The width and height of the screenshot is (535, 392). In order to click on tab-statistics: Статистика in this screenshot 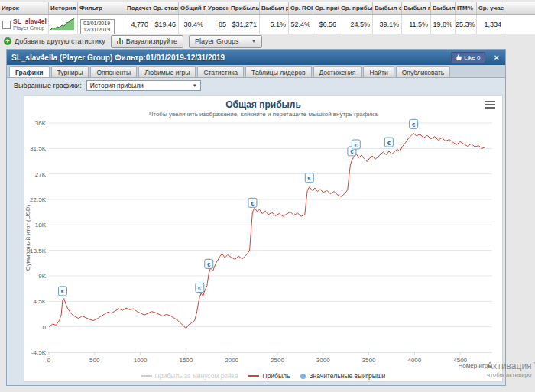, I will do `click(220, 72)`.